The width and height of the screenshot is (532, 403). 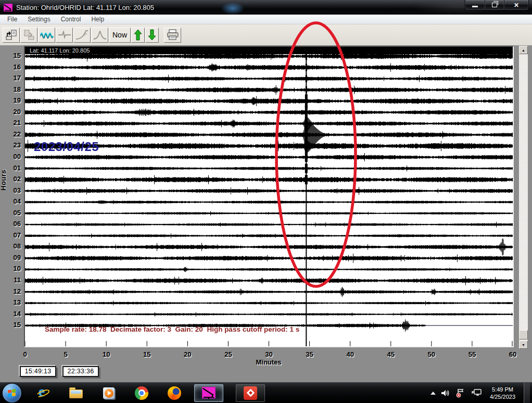 I want to click on bell-curve-button, so click(x=100, y=35).